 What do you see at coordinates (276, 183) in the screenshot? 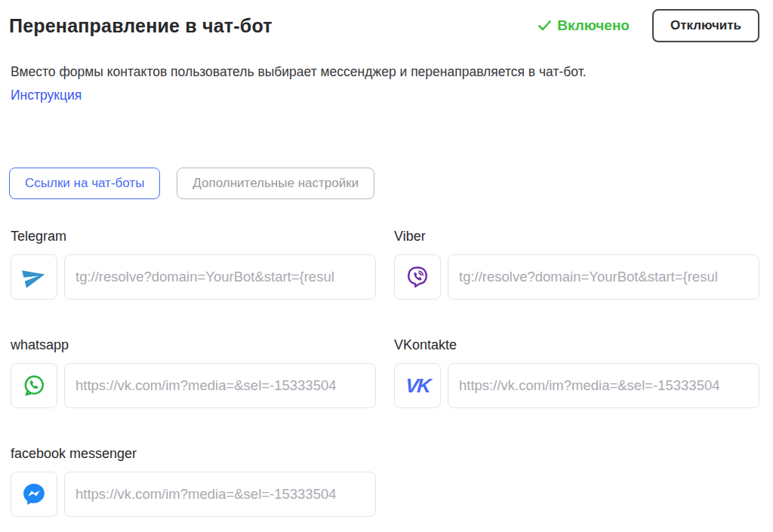
I see `tab-additional-settings: Дополнительные настройки` at bounding box center [276, 183].